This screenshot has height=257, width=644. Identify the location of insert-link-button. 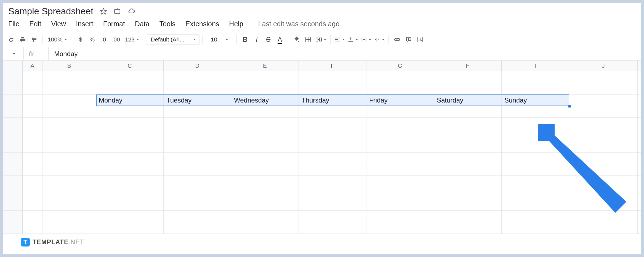
(397, 40).